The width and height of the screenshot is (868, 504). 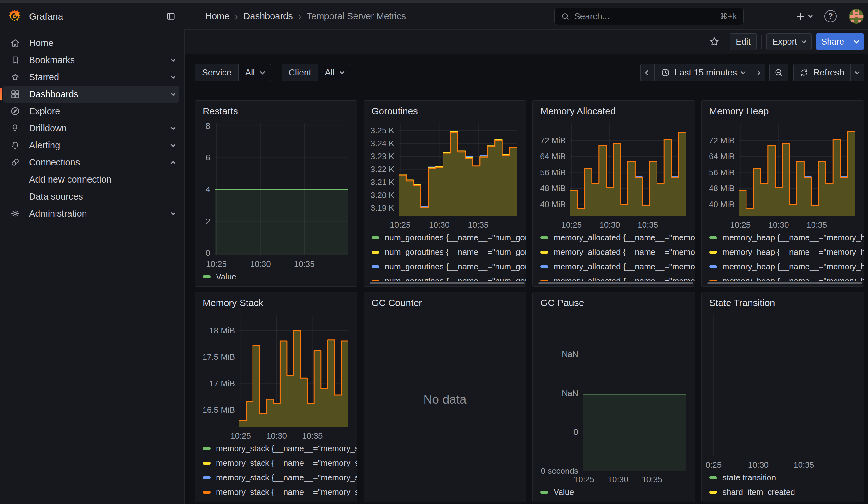 I want to click on zoom-out-icon, so click(x=778, y=73).